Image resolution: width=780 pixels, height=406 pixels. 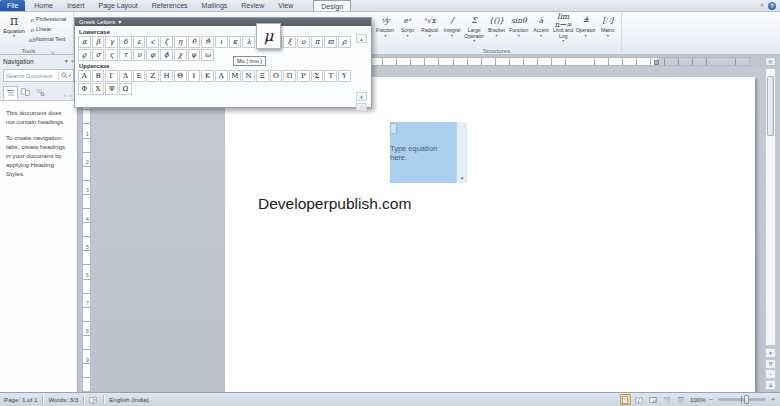 What do you see at coordinates (262, 76) in the screenshot?
I see `greek-letter-cell: Ξ` at bounding box center [262, 76].